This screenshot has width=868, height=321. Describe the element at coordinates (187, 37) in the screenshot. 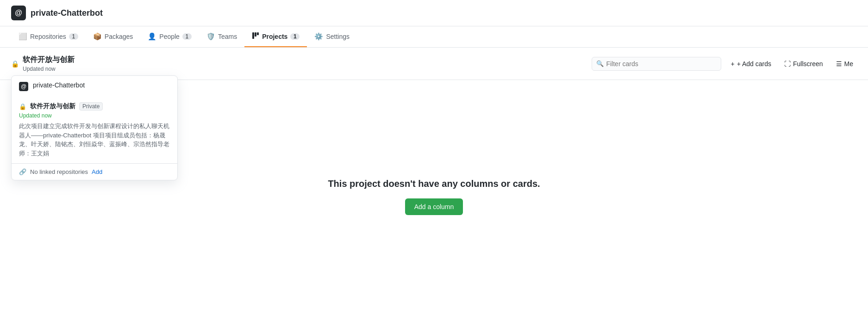

I see `tab-people-badge: 1` at that location.